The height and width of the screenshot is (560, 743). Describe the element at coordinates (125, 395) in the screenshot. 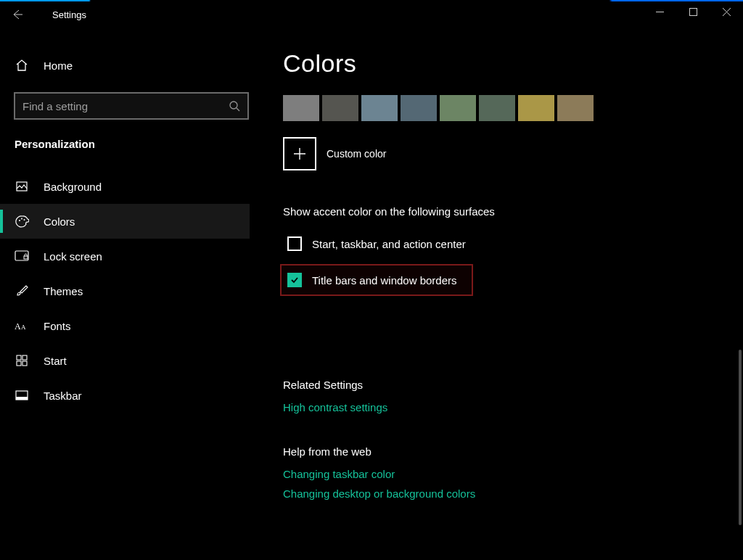

I see `sidebar-item-taskbar: Taskbar` at that location.